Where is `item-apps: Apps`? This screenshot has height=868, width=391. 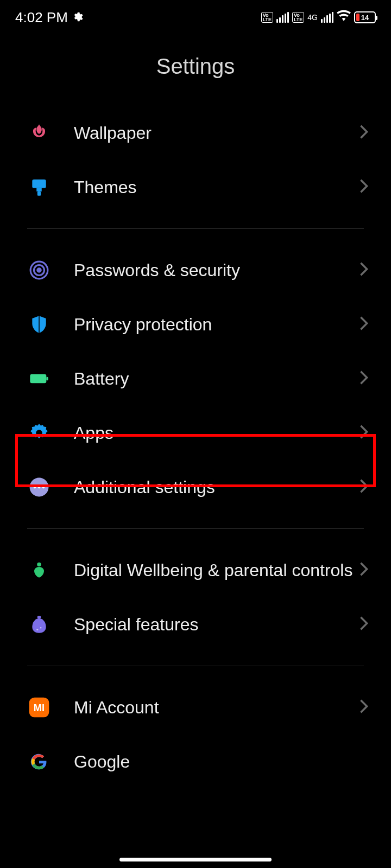 item-apps: Apps is located at coordinates (195, 433).